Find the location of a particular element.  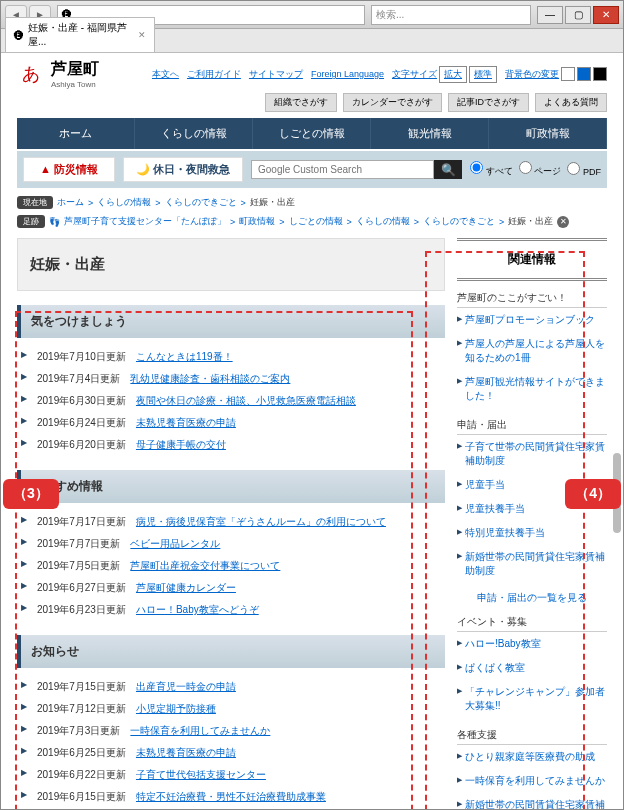

fontsize-button: 標準 is located at coordinates (483, 74).